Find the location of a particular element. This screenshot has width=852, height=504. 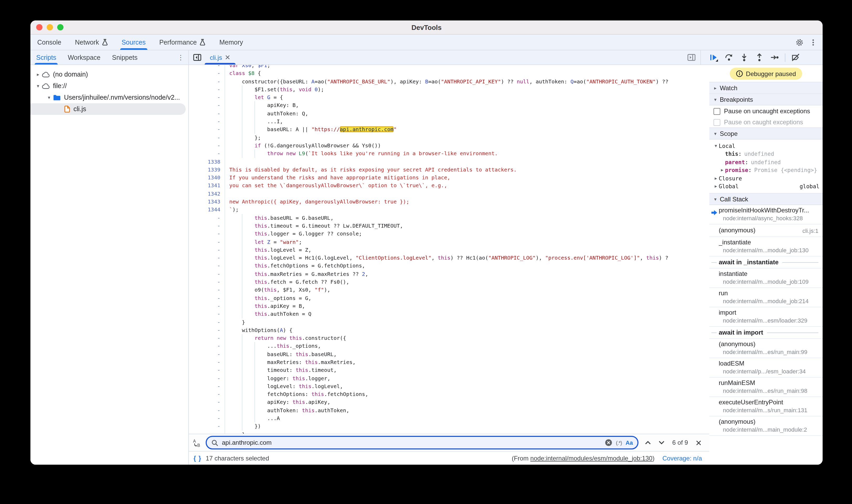

tree-right-arrow-icon: ▸ is located at coordinates (38, 75).